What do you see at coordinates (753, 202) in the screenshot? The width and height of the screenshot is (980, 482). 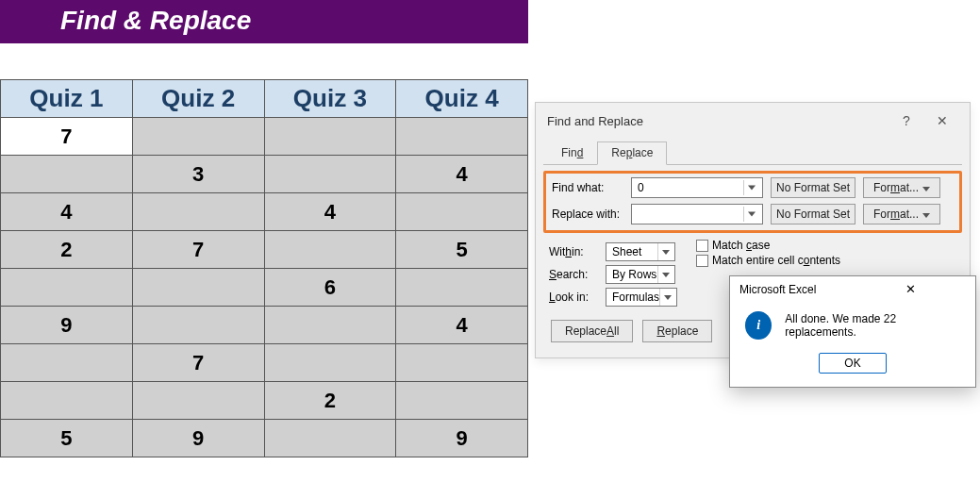 I see `highlighted-inputs: Find what: 0 No Format Set Format... Rep…` at bounding box center [753, 202].